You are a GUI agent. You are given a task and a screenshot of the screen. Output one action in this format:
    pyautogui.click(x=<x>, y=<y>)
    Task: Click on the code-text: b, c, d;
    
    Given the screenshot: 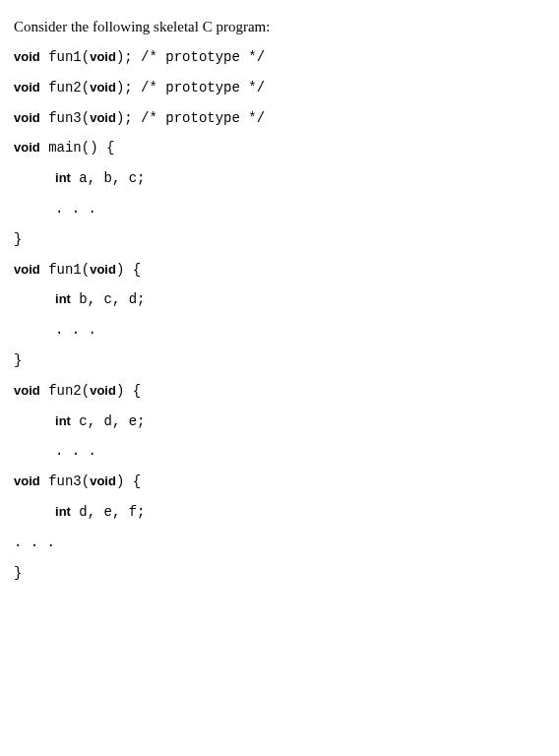 What is the action you would take?
    pyautogui.click(x=108, y=299)
    